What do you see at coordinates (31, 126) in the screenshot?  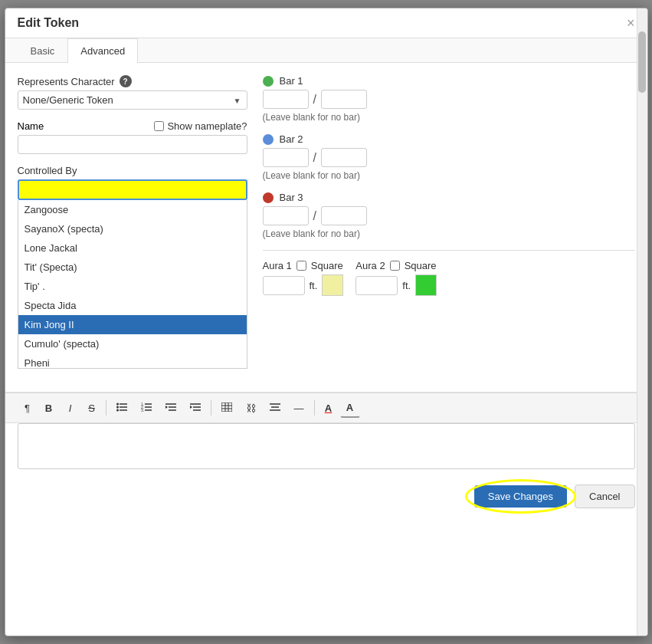 I see `name-label: Name` at bounding box center [31, 126].